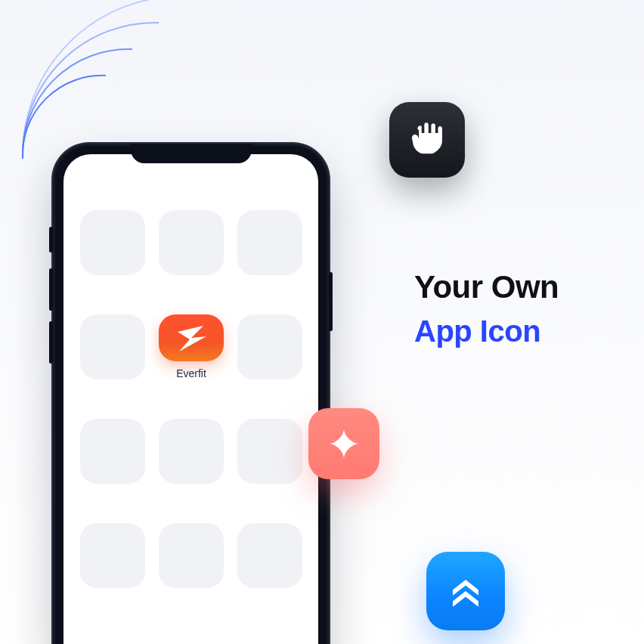 This screenshot has height=644, width=644. I want to click on headline-line-2: App Icon, so click(487, 331).